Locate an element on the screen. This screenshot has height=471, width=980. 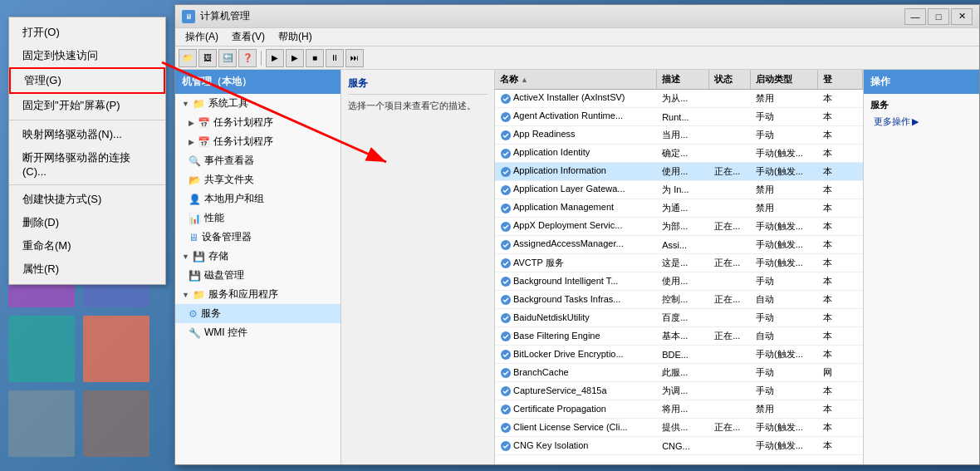
service-row: ActiveX Installer (AxInstSV) 为从... 禁用 本 is located at coordinates (679, 99).